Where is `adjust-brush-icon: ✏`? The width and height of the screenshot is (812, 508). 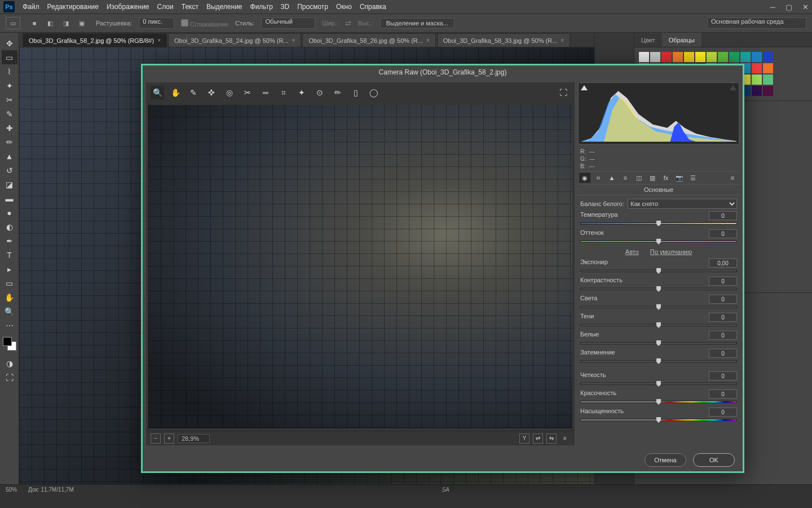
adjust-brush-icon: ✏ is located at coordinates (338, 93).